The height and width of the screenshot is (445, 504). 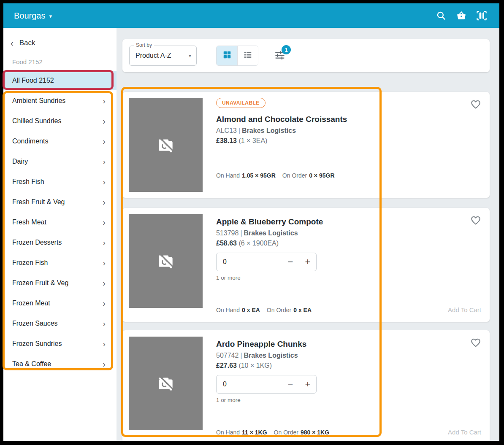 I want to click on location-dropdown: Bourgas ▾, so click(x=33, y=16).